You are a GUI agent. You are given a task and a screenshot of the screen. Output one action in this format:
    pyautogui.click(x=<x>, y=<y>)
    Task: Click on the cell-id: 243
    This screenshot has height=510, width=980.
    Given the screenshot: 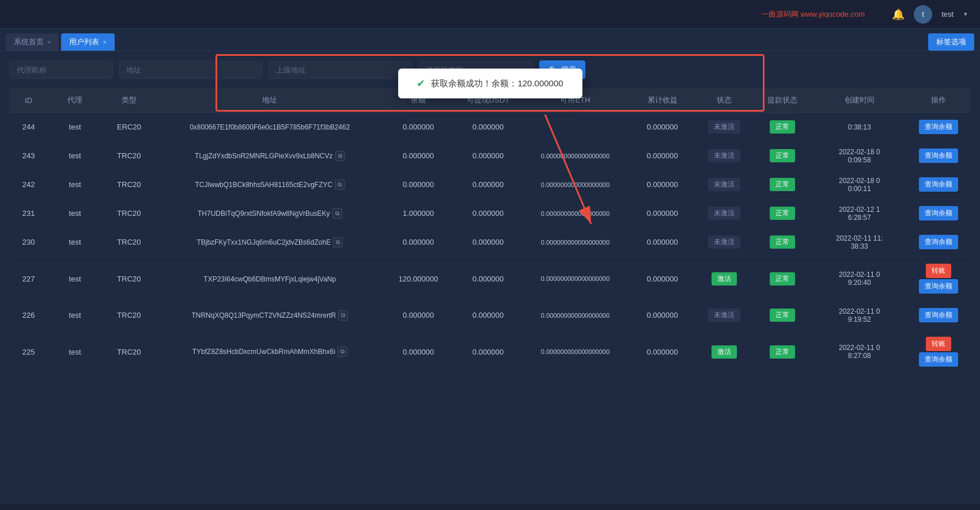 What is the action you would take?
    pyautogui.click(x=29, y=156)
    